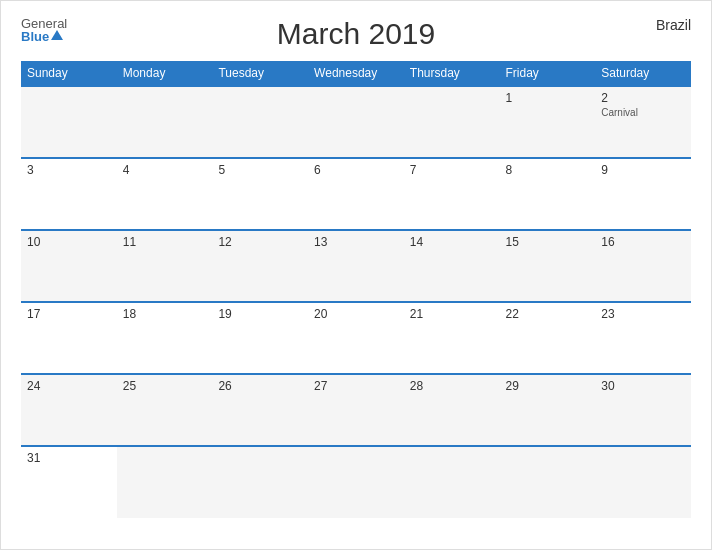  I want to click on calendar-header: General Blue March 2019 Brazil, so click(356, 34).